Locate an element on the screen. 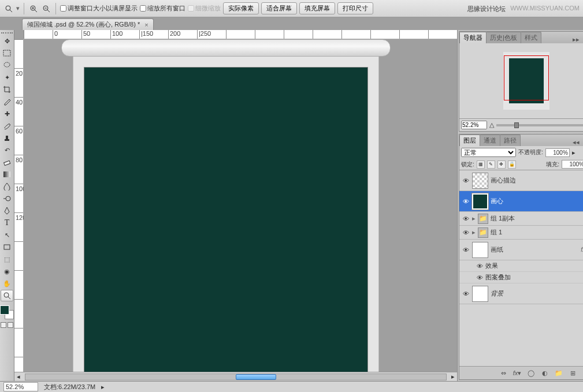 This screenshot has width=583, height=392. zoom-tool is located at coordinates (7, 296).